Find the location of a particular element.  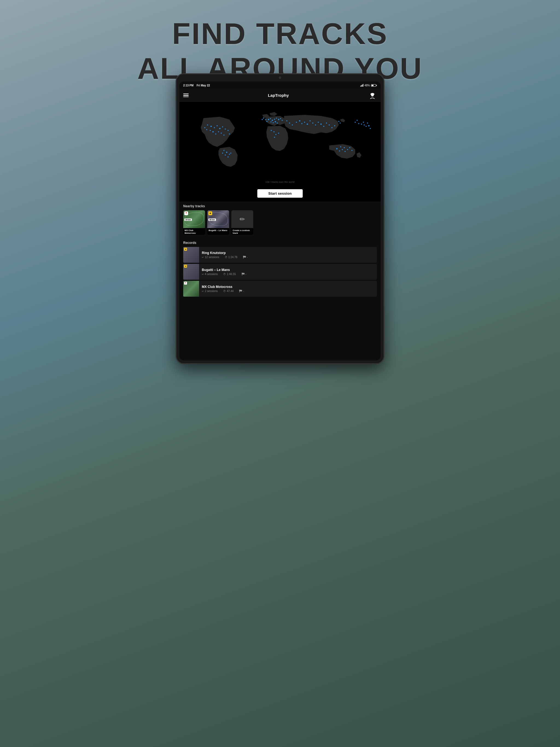

record-time-mx: ⏱ 47.44 is located at coordinates (228, 291).